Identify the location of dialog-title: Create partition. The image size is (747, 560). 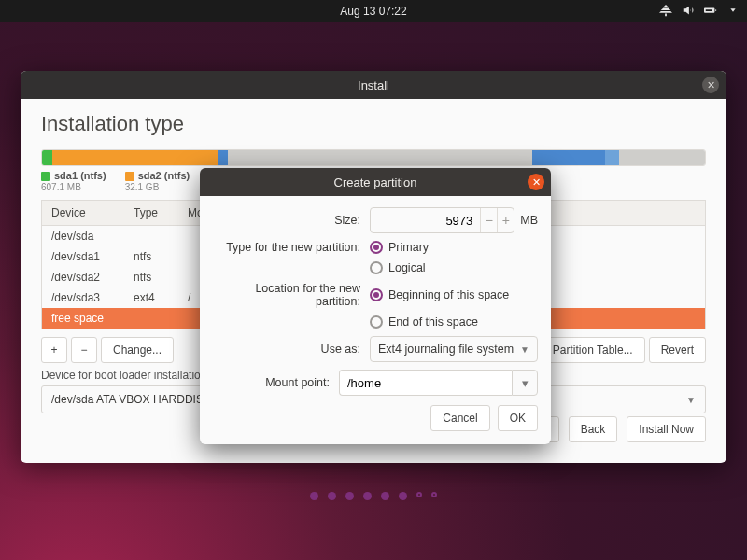
(375, 183).